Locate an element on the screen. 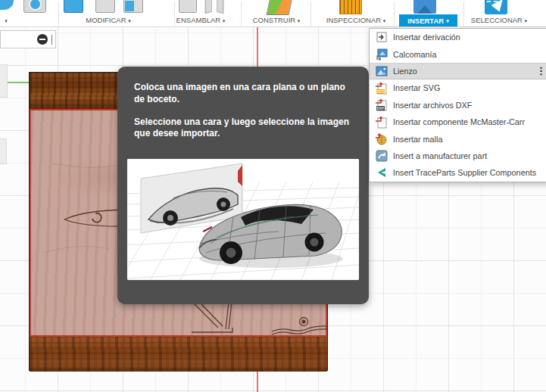 The height and width of the screenshot is (392, 546). menu-item-insertar-dxf: DXF Insertar archivos DXF is located at coordinates (457, 105).